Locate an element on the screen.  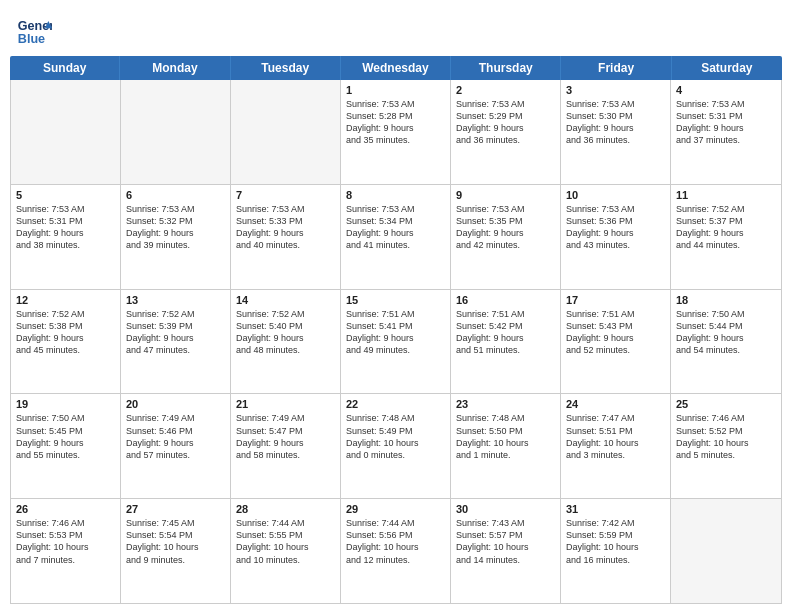
day-number: 4 is located at coordinates (726, 90).